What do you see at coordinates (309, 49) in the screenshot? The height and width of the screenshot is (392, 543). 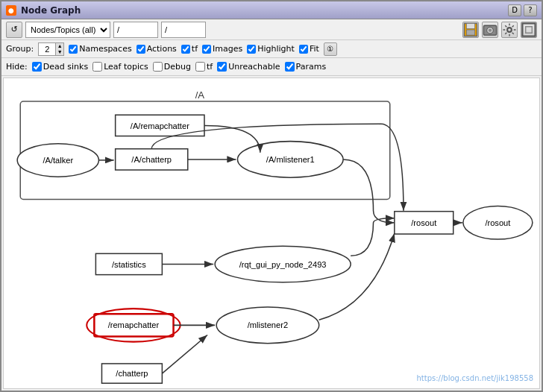 I see `fit-option: Fit` at bounding box center [309, 49].